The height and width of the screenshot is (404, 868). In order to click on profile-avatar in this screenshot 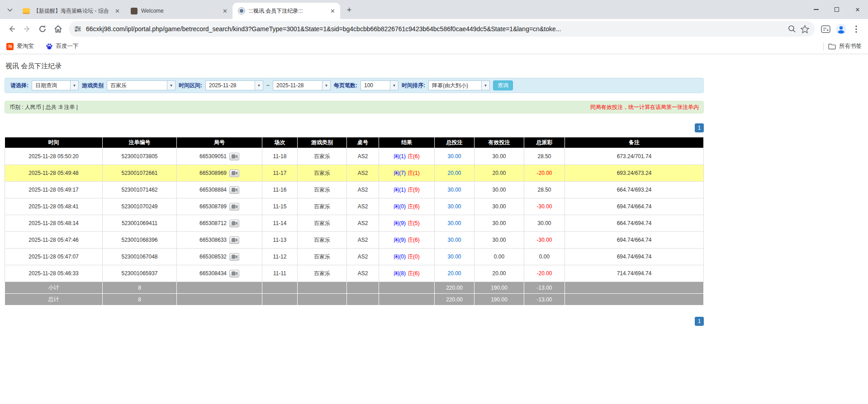, I will do `click(841, 29)`.